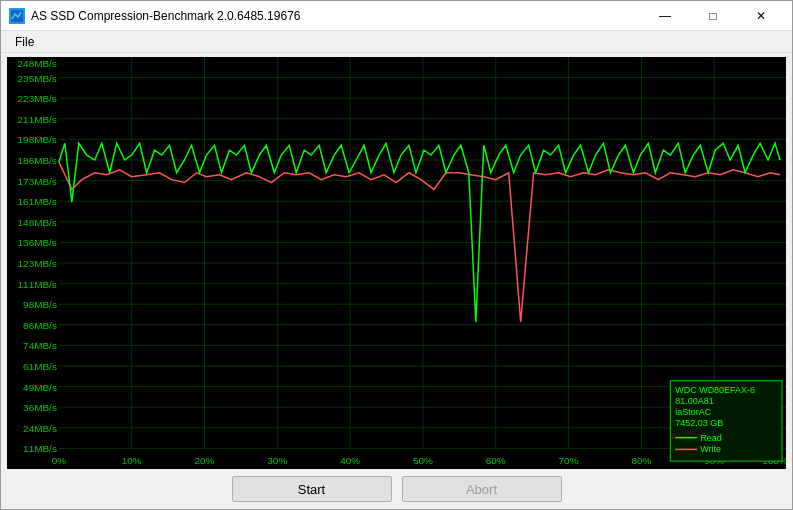 Image resolution: width=793 pixels, height=510 pixels. I want to click on svg-text: 123MB/s, so click(38, 264).